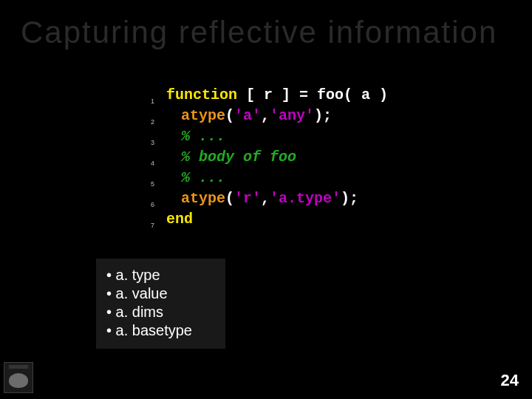  Describe the element at coordinates (149, 294) in the screenshot. I see `list-item: • a. value` at that location.